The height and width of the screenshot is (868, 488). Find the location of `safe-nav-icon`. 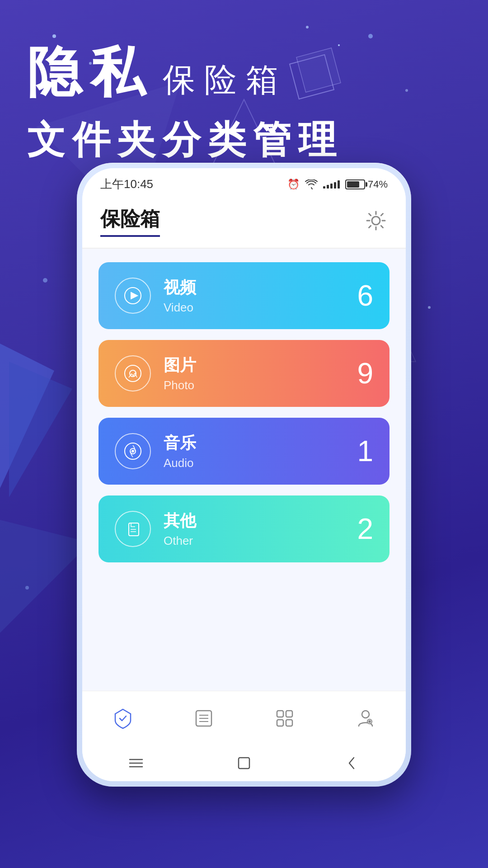

safe-nav-icon is located at coordinates (123, 718).